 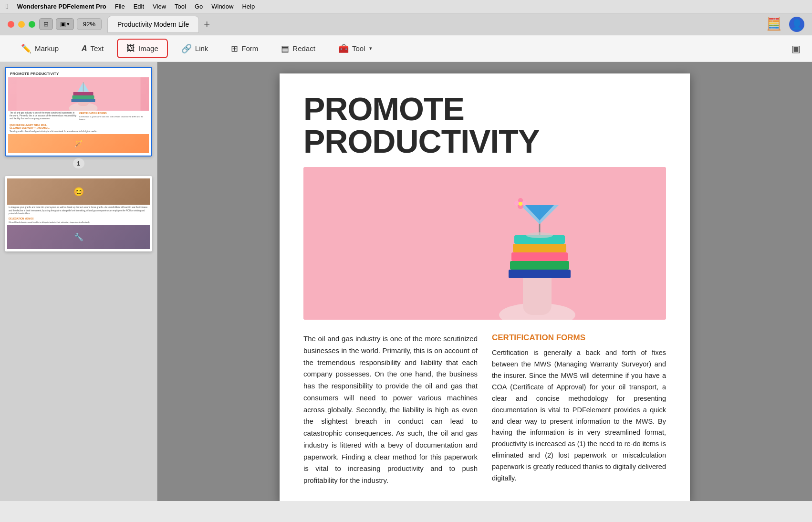 What do you see at coordinates (198, 7) in the screenshot?
I see `menu-go: Go` at bounding box center [198, 7].